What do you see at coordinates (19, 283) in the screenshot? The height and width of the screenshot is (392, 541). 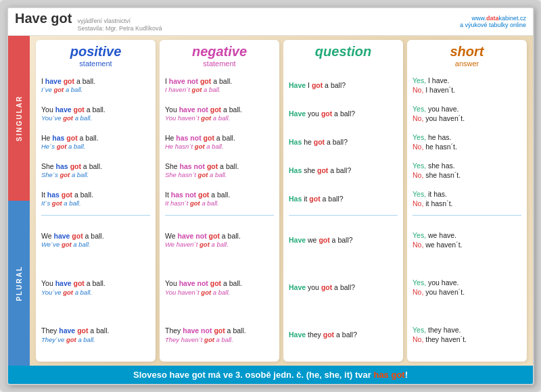 I see `plural-label: Plural` at bounding box center [19, 283].